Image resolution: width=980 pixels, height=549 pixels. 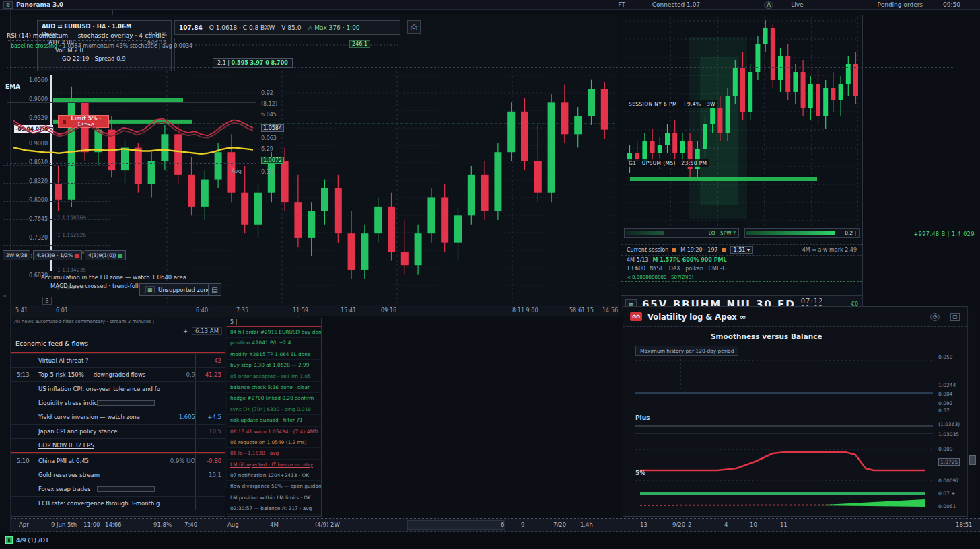 I want to click on news-row: Japan CPI and policy stance10.5, so click(x=118, y=431).